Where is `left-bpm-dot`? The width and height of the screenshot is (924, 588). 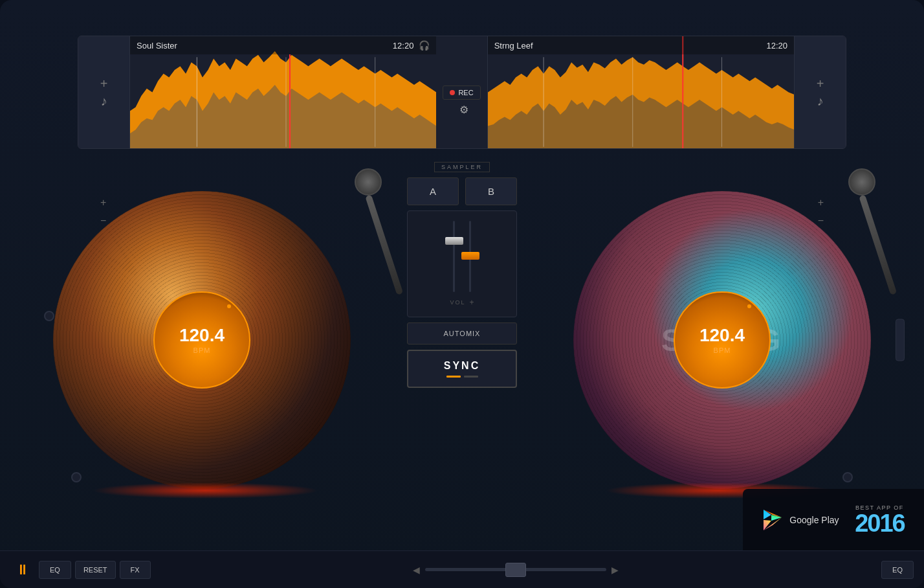
left-bpm-dot is located at coordinates (229, 306).